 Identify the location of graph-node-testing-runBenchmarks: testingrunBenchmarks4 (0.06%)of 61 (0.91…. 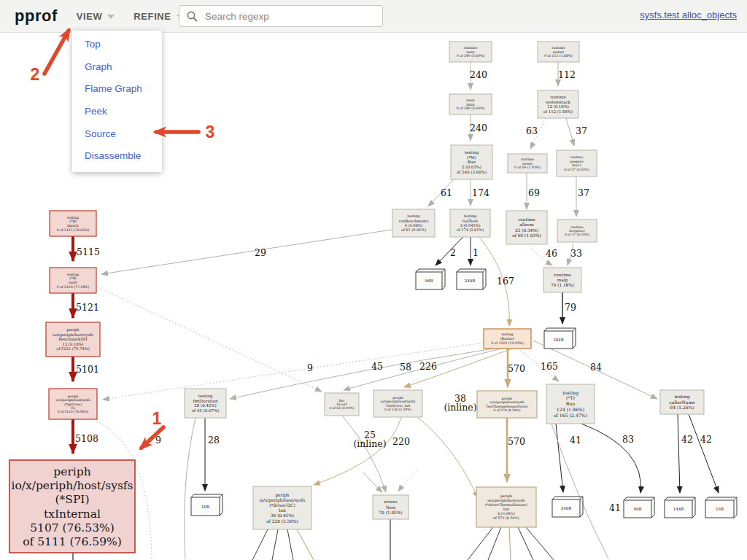
(414, 223).